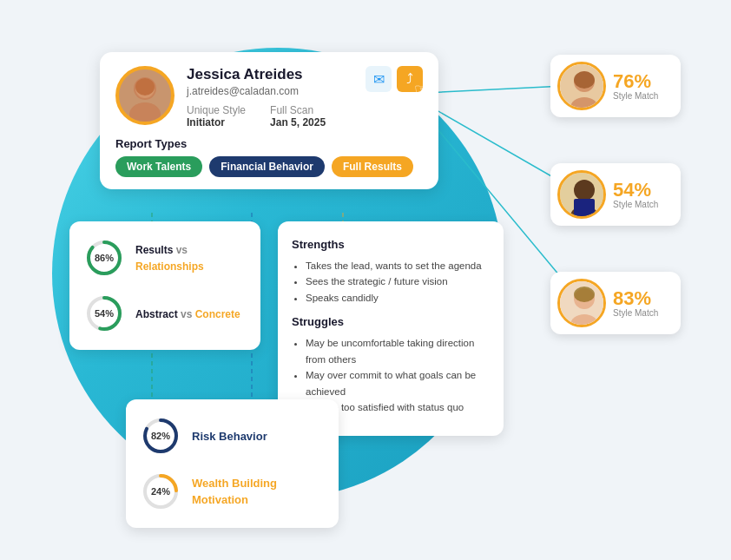 This screenshot has width=731, height=560. I want to click on profile-name: Jessica Atreides, so click(270, 75).